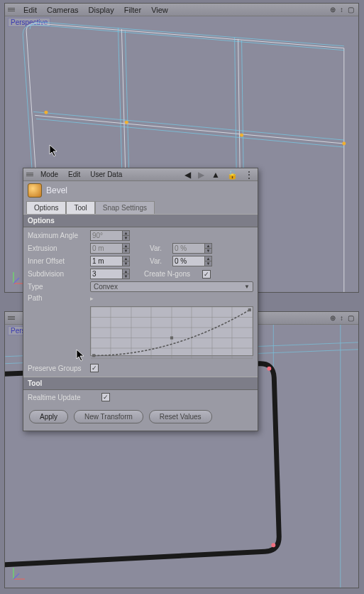 This screenshot has height=594, width=364. What do you see at coordinates (180, 416) in the screenshot?
I see `reset-values-button: Reset Values` at bounding box center [180, 416].